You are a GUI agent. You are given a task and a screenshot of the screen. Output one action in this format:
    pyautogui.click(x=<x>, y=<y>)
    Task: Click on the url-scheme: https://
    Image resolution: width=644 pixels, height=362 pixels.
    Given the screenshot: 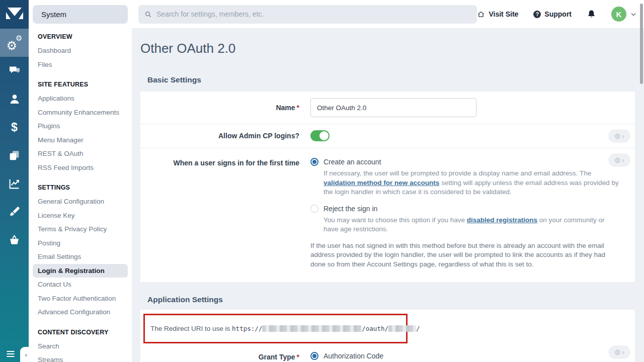 What is the action you would take?
    pyautogui.click(x=247, y=329)
    